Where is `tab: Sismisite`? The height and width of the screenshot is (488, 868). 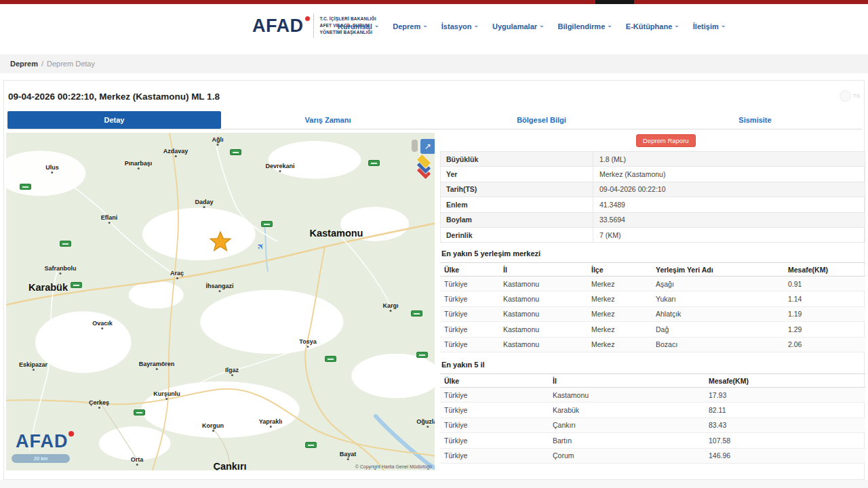 tab: Sismisite is located at coordinates (755, 120).